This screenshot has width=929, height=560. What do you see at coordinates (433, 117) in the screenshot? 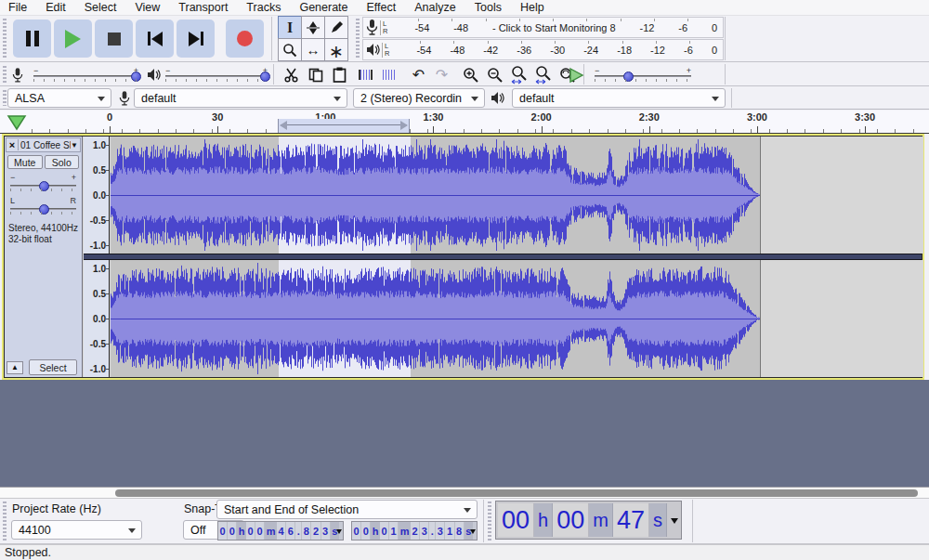
I see `ruler-label: 1:30` at bounding box center [433, 117].